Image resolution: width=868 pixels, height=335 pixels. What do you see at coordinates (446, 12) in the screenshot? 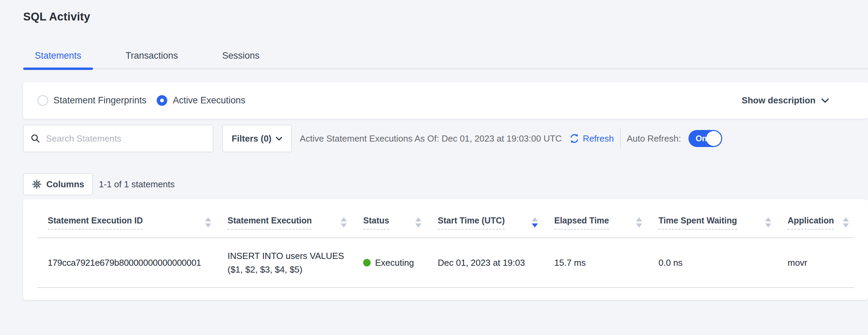
I see `page-title: SQL Activity` at bounding box center [446, 12].